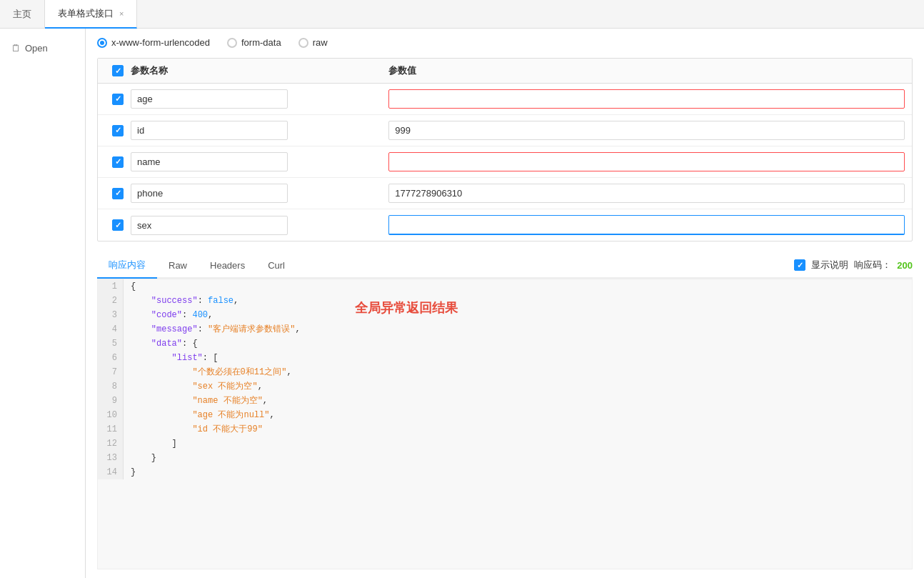  What do you see at coordinates (505, 387) in the screenshot?
I see `code-line-8: 8 "sex 不能为空",` at bounding box center [505, 387].